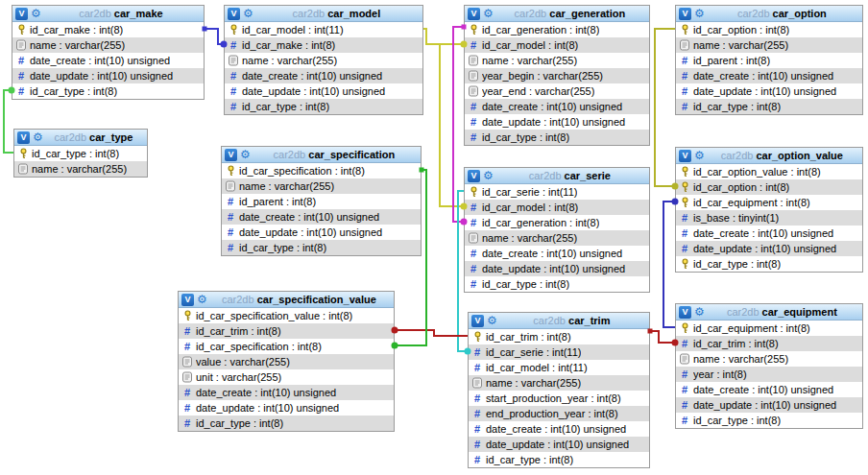 This screenshot has width=868, height=475. I want to click on column-car_specification_value-date_create: #date_create : int(10) unsigned, so click(286, 392).